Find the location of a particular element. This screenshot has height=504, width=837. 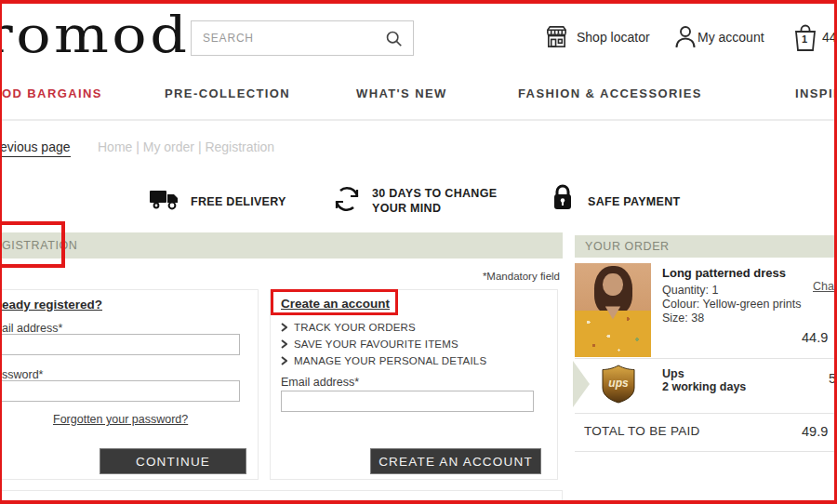

cart-badge: 1 is located at coordinates (804, 39).